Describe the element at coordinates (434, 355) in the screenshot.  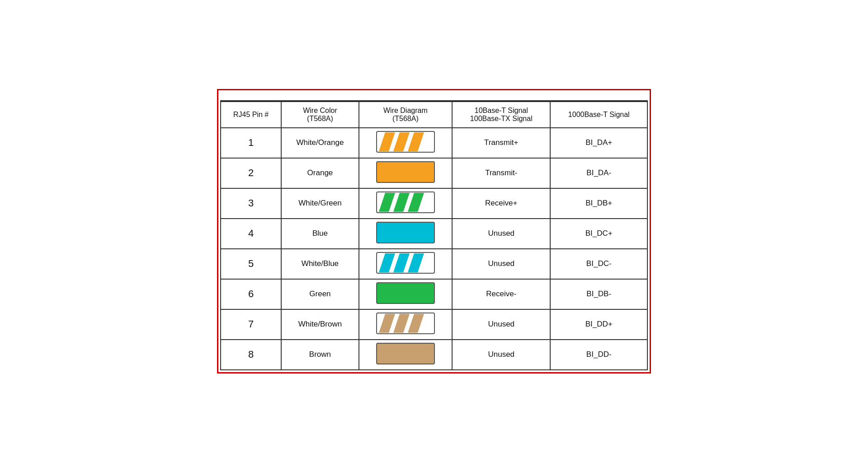
I see `table-row: 8Brown UnusedBI_DD-` at that location.